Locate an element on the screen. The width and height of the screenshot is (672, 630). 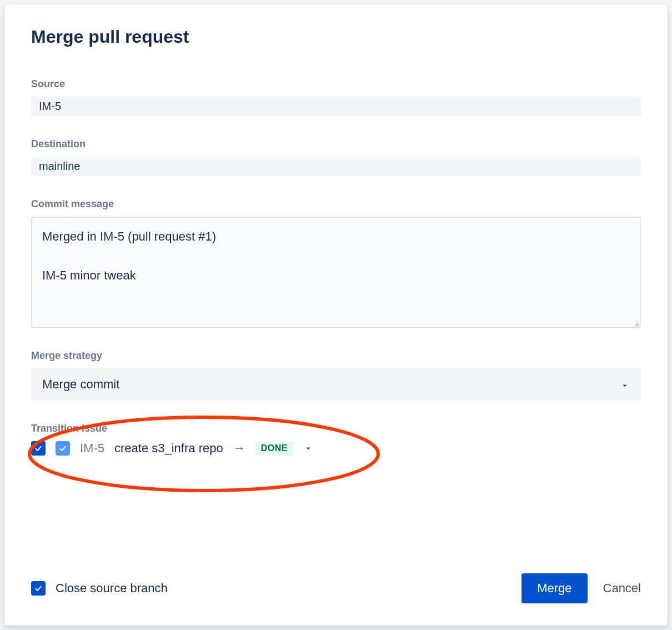
footer-actions: Merge Cancel is located at coordinates (581, 588).